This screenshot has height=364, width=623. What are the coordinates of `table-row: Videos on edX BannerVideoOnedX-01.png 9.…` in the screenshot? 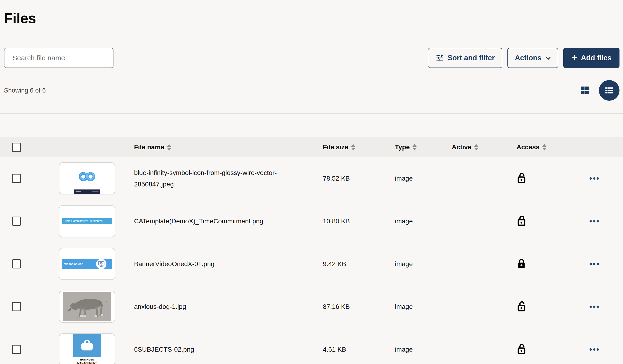 It's located at (312, 264).